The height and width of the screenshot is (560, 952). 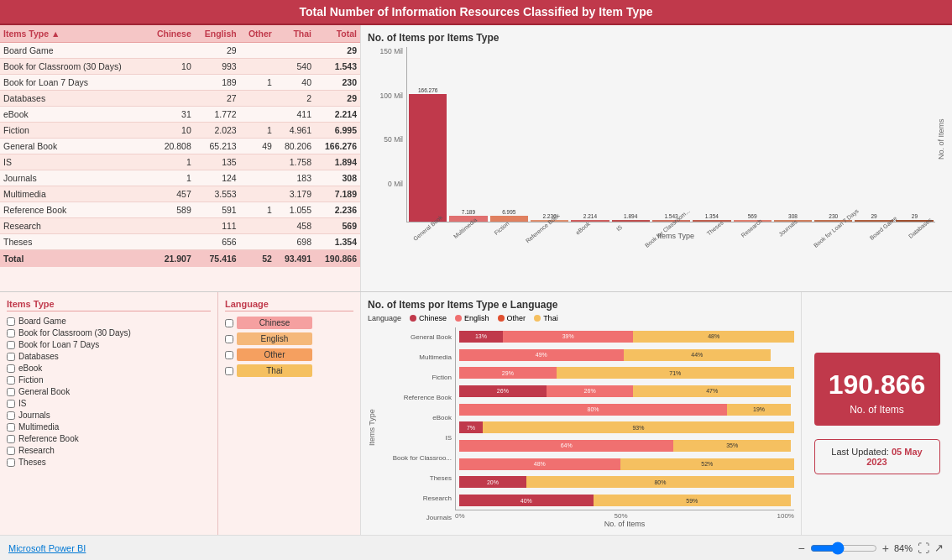 What do you see at coordinates (672, 154) in the screenshot?
I see `bar-item: 1.543` at bounding box center [672, 154].